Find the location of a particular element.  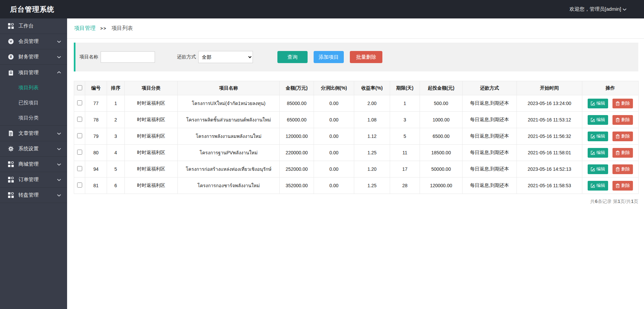

table-row: 94 5 时时返福利区 โครงการก่อสร้างแหล่งท่องเที่… is located at coordinates (356, 169).